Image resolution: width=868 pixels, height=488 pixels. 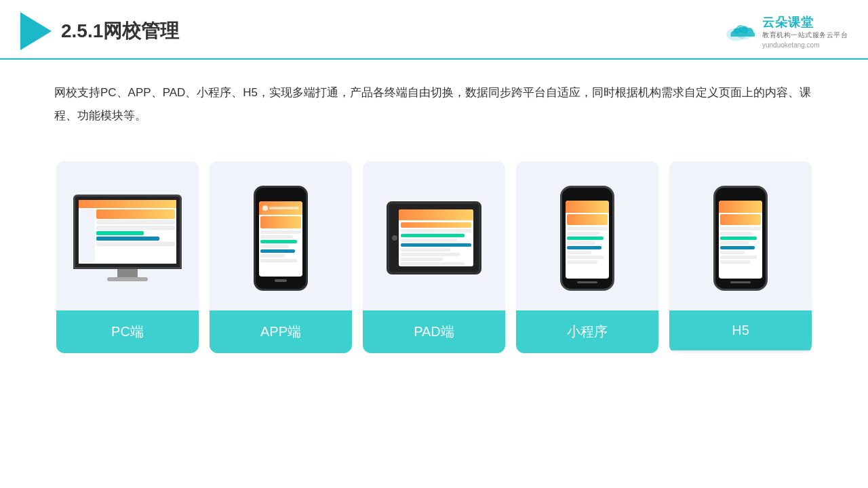 What do you see at coordinates (741, 236) in the screenshot?
I see `card-h5-image` at bounding box center [741, 236].